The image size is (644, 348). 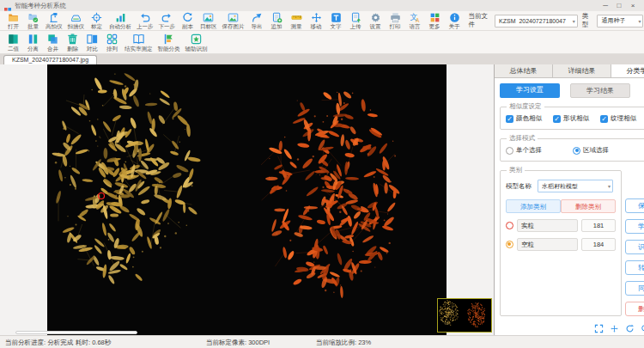 I want to click on toolbar-button-info-circle: 关于, so click(x=455, y=21).